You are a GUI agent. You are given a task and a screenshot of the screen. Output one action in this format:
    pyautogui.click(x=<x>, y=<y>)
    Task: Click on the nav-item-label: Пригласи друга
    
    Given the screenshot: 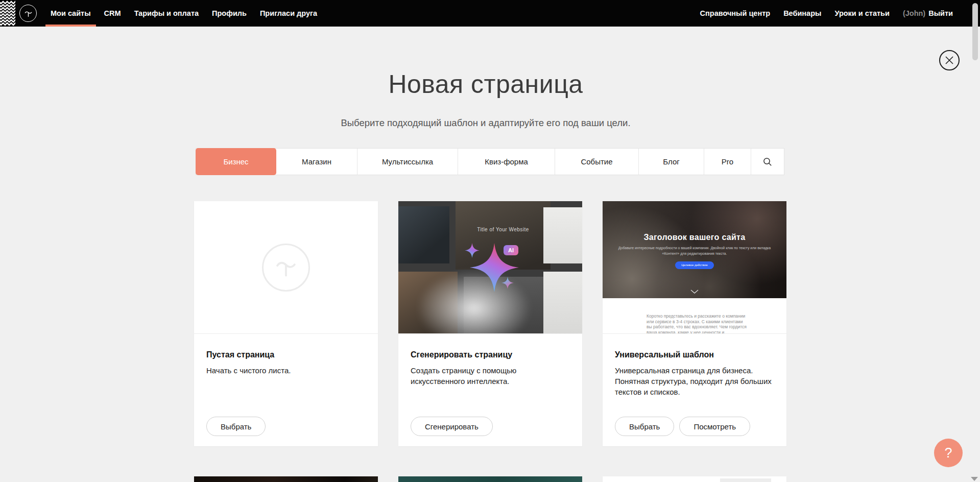 What is the action you would take?
    pyautogui.click(x=289, y=13)
    